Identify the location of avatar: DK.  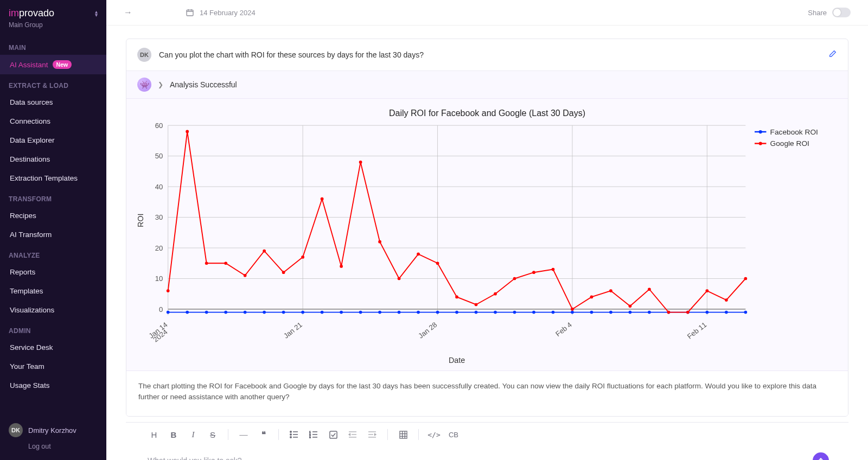
(16, 430).